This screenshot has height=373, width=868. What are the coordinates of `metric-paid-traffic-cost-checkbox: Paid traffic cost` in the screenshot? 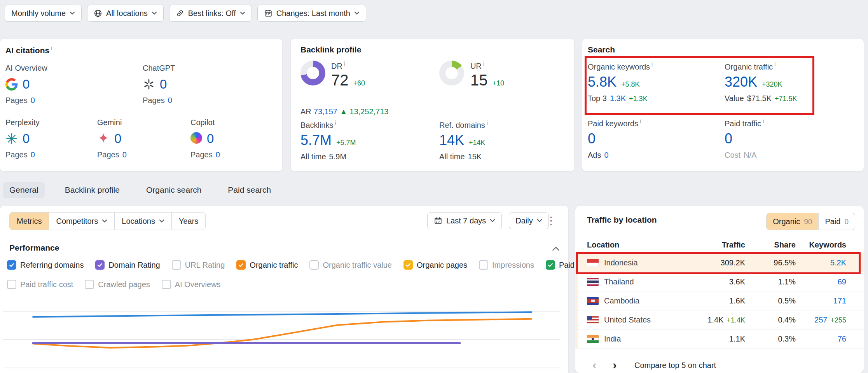 It's located at (40, 284).